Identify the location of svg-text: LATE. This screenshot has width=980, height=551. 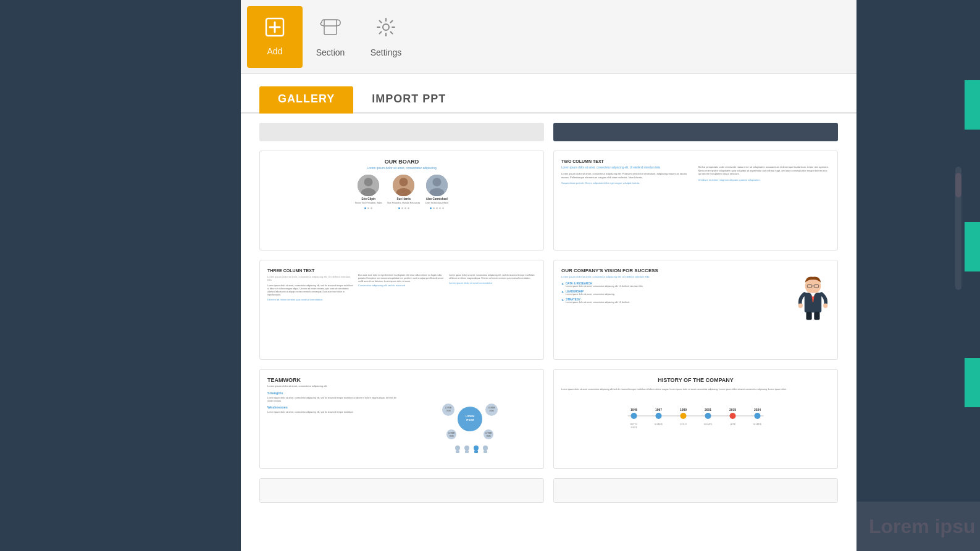
(733, 425).